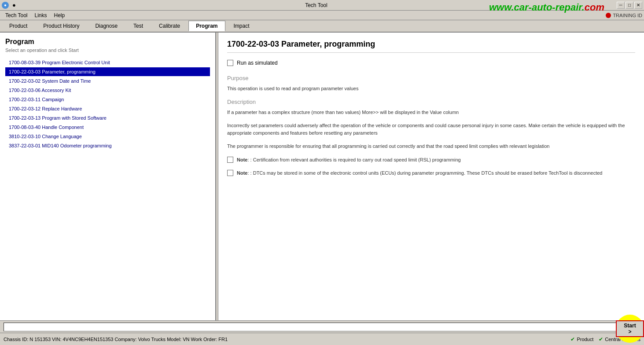 The image size is (644, 345). I want to click on menu-tech-tool: Tech Tool, so click(16, 15).